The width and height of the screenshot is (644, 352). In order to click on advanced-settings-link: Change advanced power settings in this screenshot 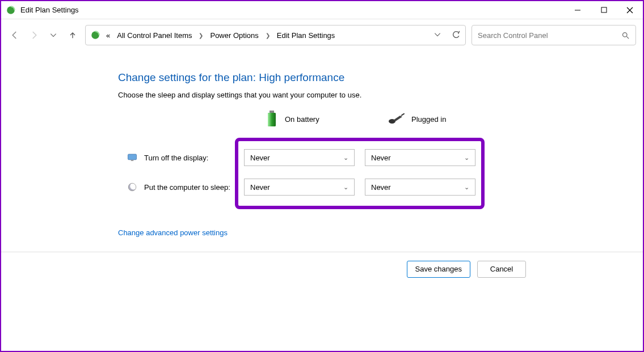, I will do `click(172, 232)`.